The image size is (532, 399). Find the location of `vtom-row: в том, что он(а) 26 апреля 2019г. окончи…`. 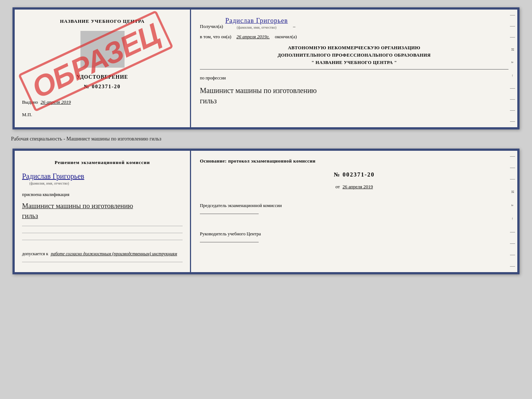

vtom-row: в том, что он(а) 26 апреля 2019г. окончи… is located at coordinates (354, 37).